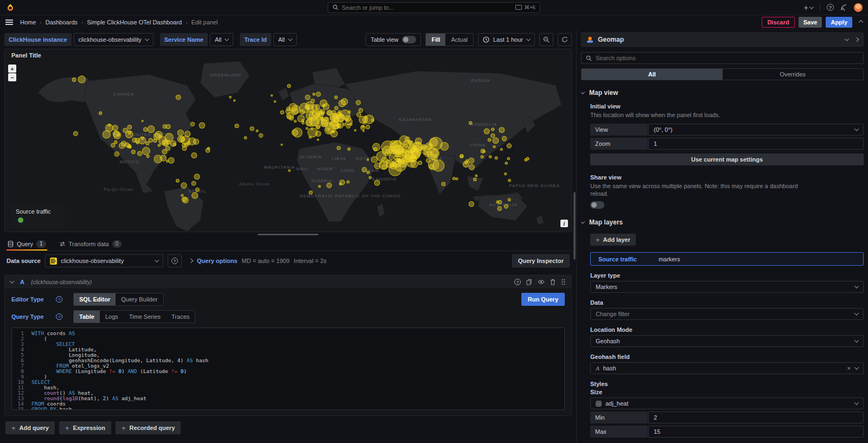 The width and height of the screenshot is (868, 443). What do you see at coordinates (541, 261) in the screenshot?
I see `query-inspector-button: Query Inspector` at bounding box center [541, 261].